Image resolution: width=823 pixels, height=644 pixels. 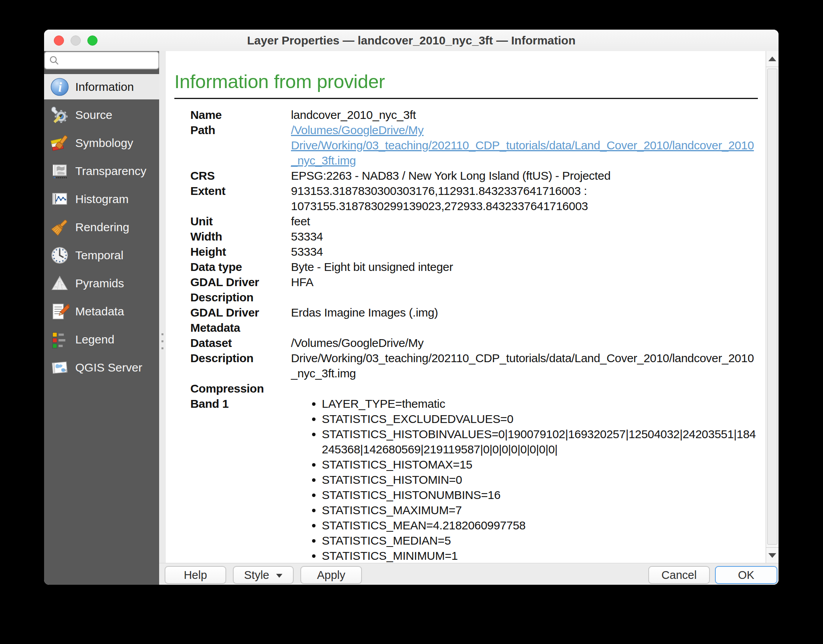 What do you see at coordinates (679, 575) in the screenshot?
I see `cancel-button: Cancel` at bounding box center [679, 575].